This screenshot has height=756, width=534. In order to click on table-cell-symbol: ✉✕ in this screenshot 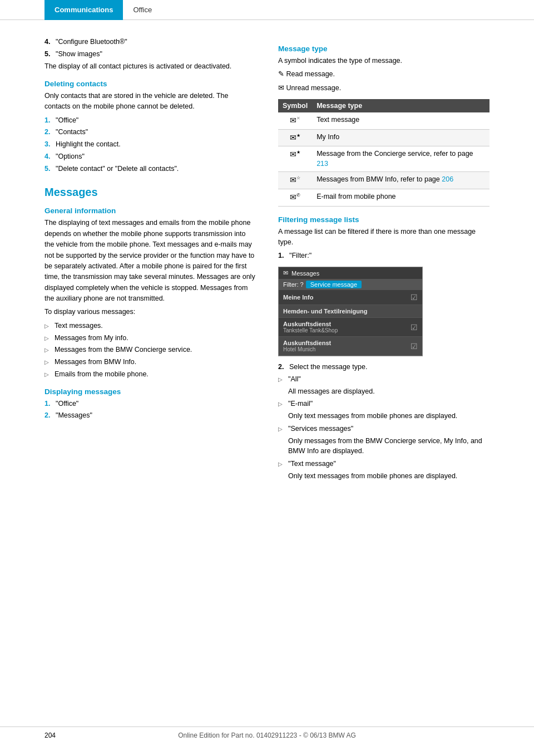, I will do `click(295, 121)`.